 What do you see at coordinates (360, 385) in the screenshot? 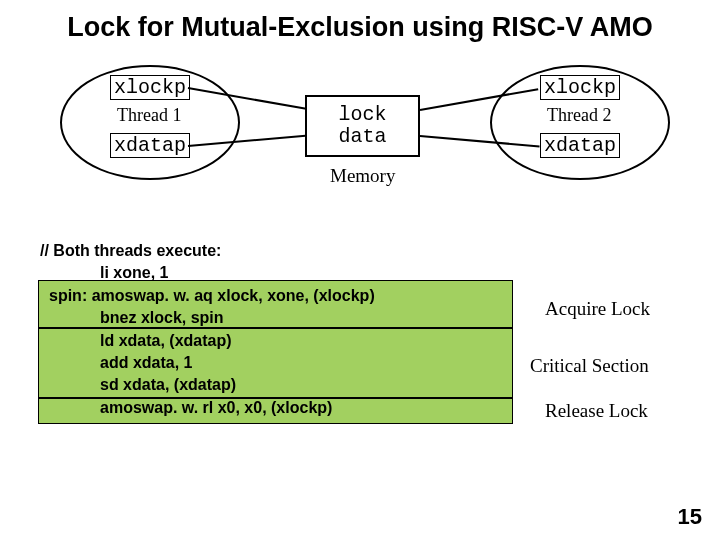
I see `code-line-6: sd xdata, (xdatap)` at bounding box center [360, 385].